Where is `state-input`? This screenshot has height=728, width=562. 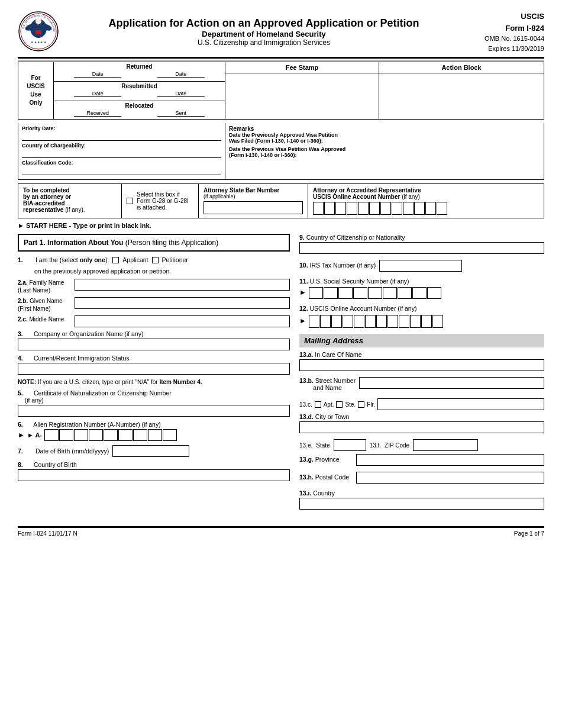
state-input is located at coordinates (350, 445).